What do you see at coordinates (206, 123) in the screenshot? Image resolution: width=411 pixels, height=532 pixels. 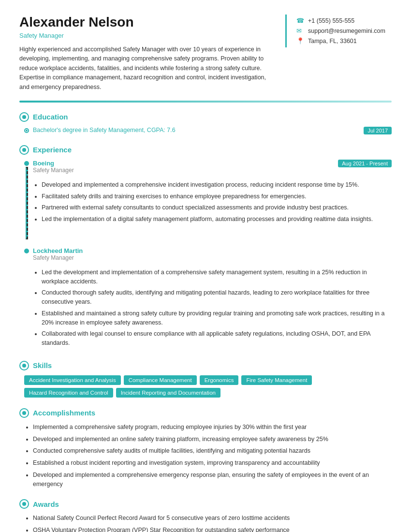 I see `education-section: Education Bachelor's degree in Safety Ma…` at bounding box center [206, 123].